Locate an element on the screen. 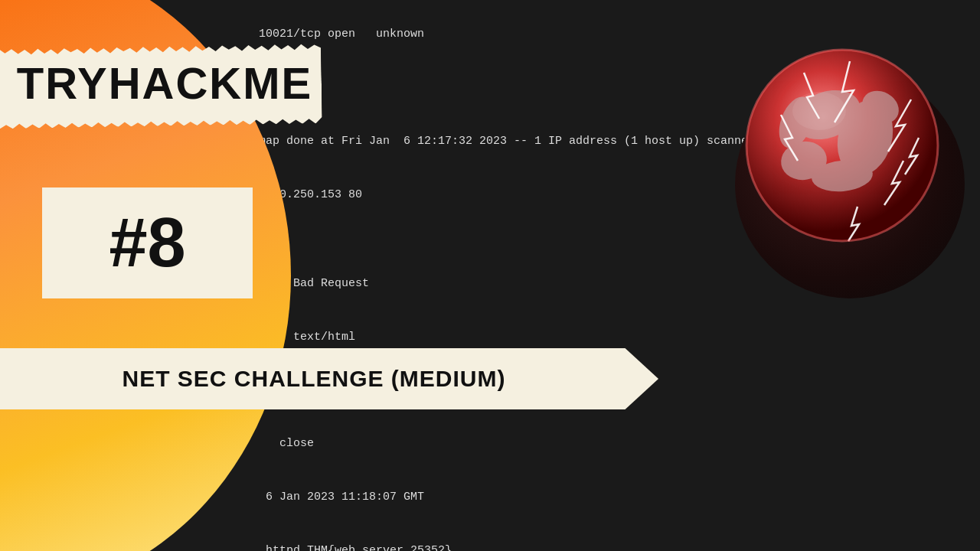 This screenshot has width=980, height=551. episode-number-box: #8 is located at coordinates (147, 243).